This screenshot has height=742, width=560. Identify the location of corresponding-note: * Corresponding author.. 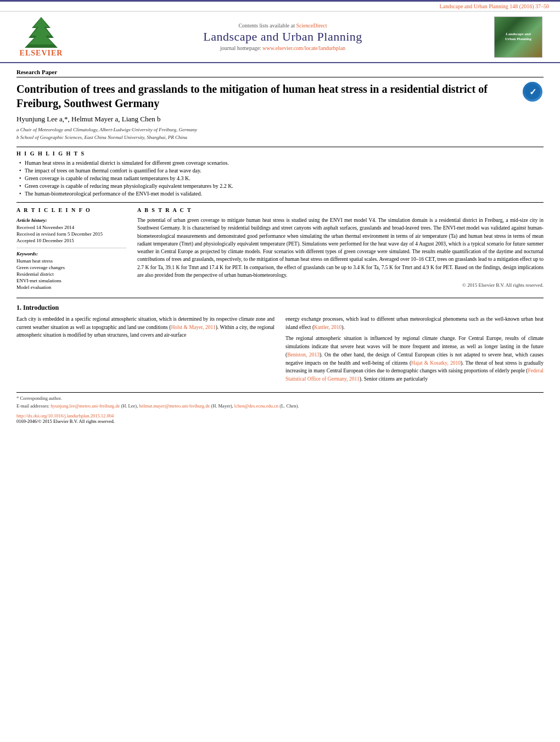
(280, 399).